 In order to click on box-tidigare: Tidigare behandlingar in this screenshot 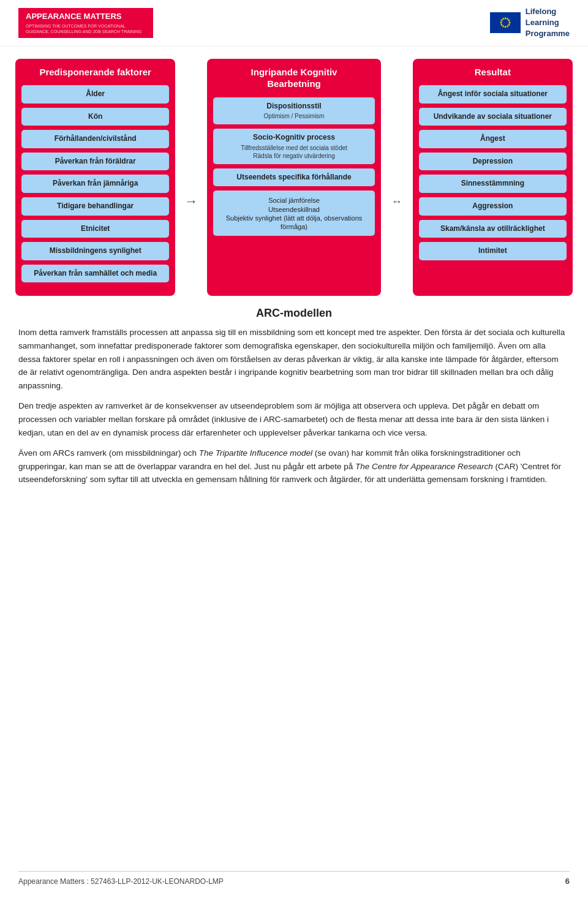, I will do `click(96, 206)`.